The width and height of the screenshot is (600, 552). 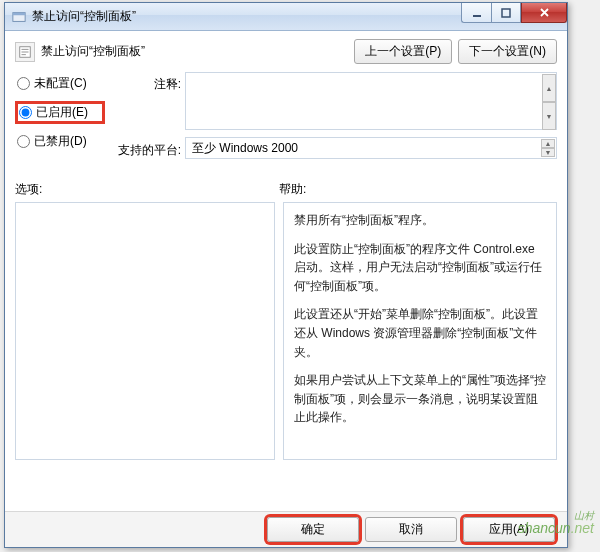 What do you see at coordinates (286, 116) in the screenshot?
I see `config-section: 未配置(C) 已启用(E) 已禁用(D) 注释: ▲` at bounding box center [286, 116].